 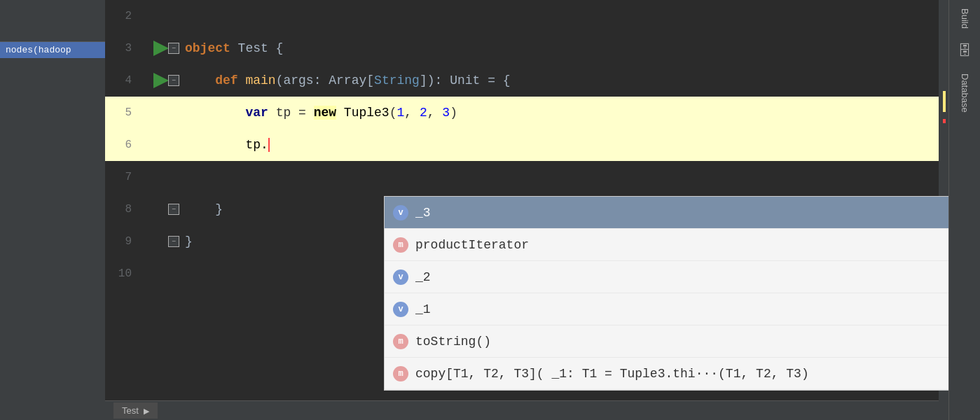 I want to click on line-content-4: def main(args: Array[String]): Unit = {, so click(x=565, y=80).